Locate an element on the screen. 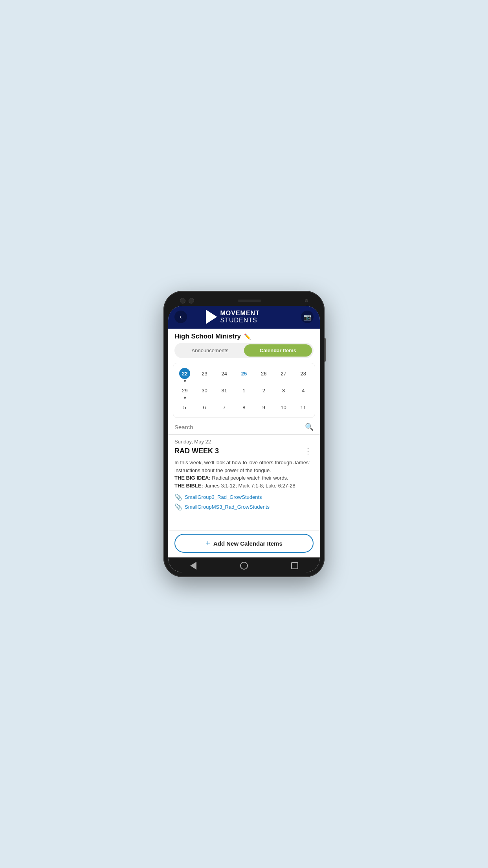 The width and height of the screenshot is (488, 868). calendar-week-3: 5 6 7 8 9 10 is located at coordinates (244, 407).